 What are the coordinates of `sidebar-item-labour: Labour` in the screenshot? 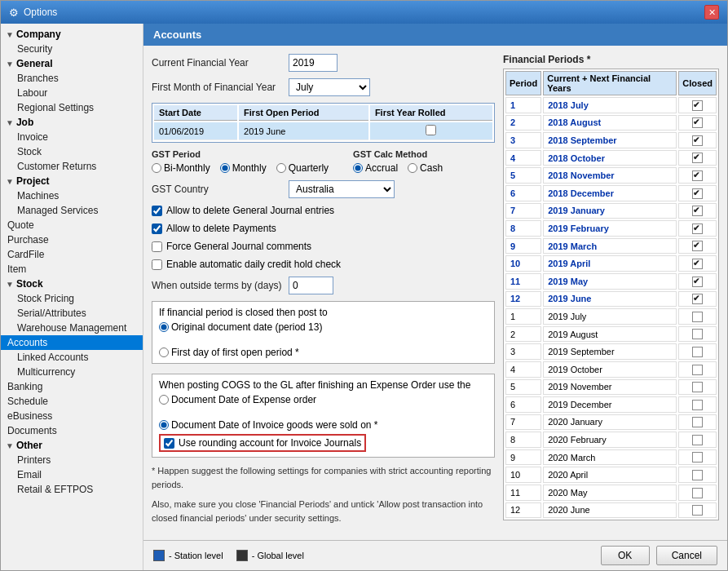 It's located at (72, 93).